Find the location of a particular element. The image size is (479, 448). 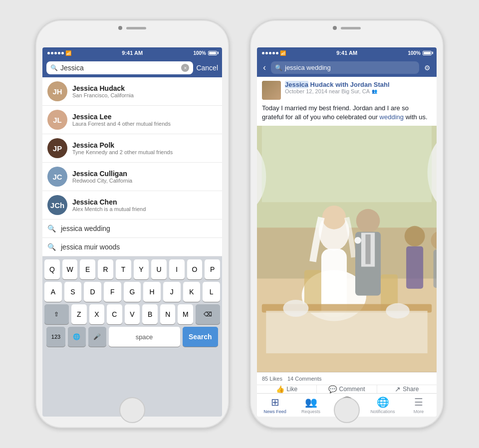

search-text-right: jessica wedding is located at coordinates (308, 68).